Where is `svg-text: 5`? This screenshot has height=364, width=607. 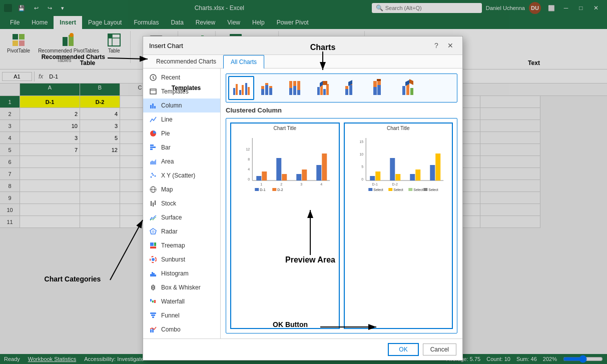 svg-text: 5 is located at coordinates (362, 167).